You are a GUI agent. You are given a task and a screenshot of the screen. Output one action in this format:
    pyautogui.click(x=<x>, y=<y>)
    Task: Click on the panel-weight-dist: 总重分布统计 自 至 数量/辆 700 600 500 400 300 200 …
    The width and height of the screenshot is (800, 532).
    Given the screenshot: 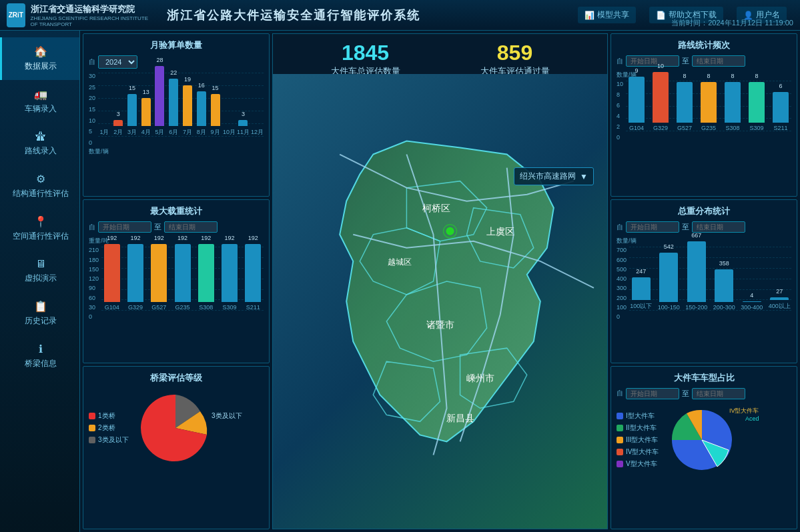 What is the action you would take?
    pyautogui.click(x=704, y=281)
    